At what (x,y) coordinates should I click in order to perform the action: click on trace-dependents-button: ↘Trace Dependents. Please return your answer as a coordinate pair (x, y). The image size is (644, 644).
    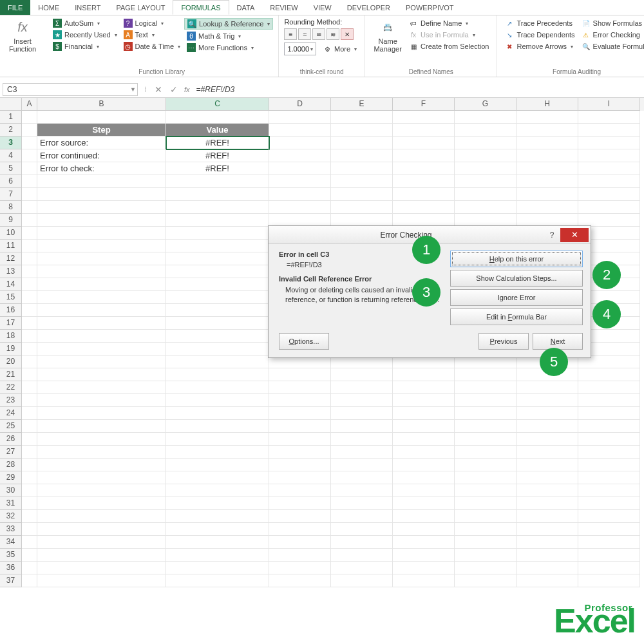
    Looking at the image, I should click on (540, 35).